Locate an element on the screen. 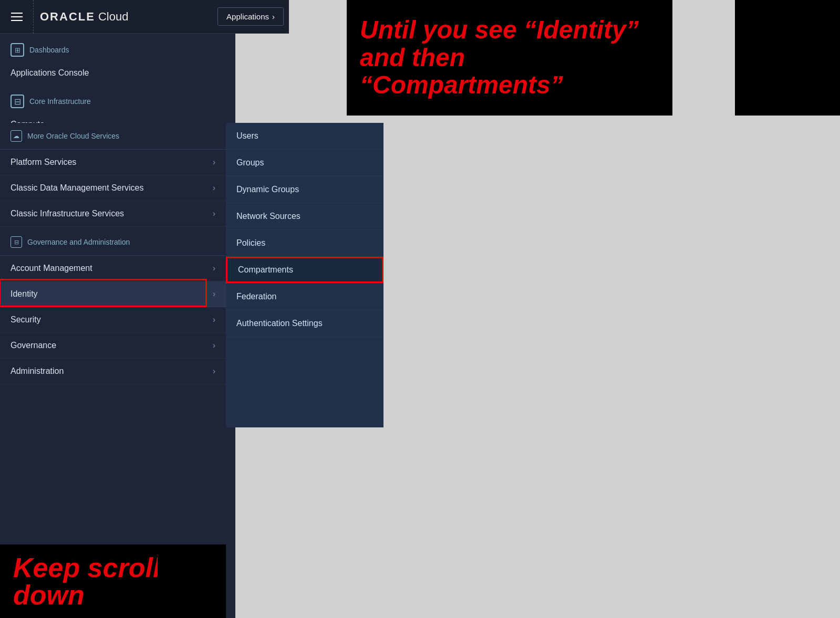 The height and width of the screenshot is (618, 840). dropdown-classic-infra: Classic Infrastructure Services › is located at coordinates (113, 214).